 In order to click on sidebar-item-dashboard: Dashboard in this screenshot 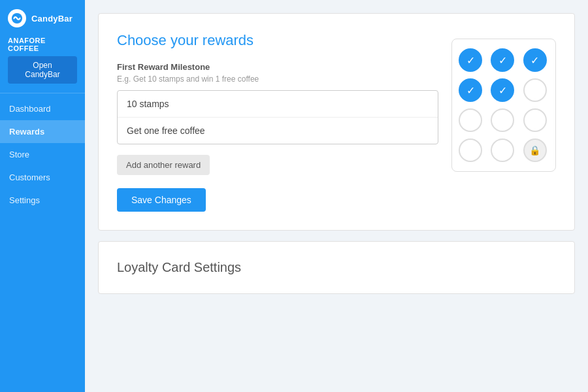, I will do `click(42, 108)`.